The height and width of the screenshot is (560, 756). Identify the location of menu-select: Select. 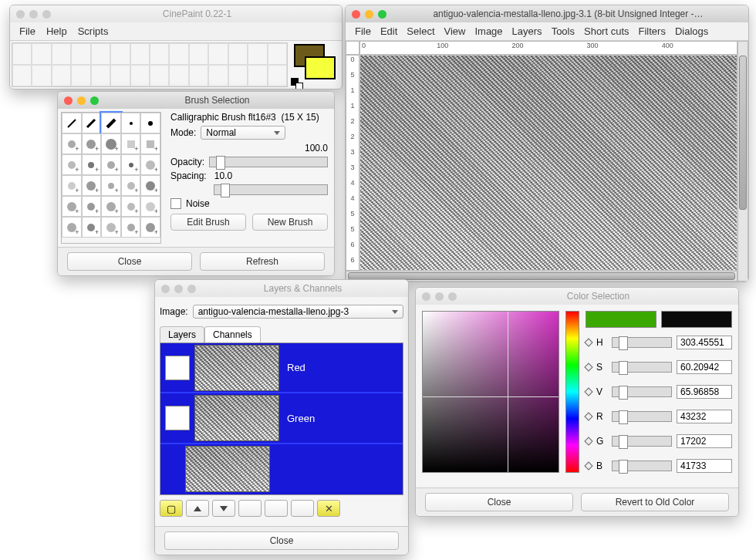
(420, 31).